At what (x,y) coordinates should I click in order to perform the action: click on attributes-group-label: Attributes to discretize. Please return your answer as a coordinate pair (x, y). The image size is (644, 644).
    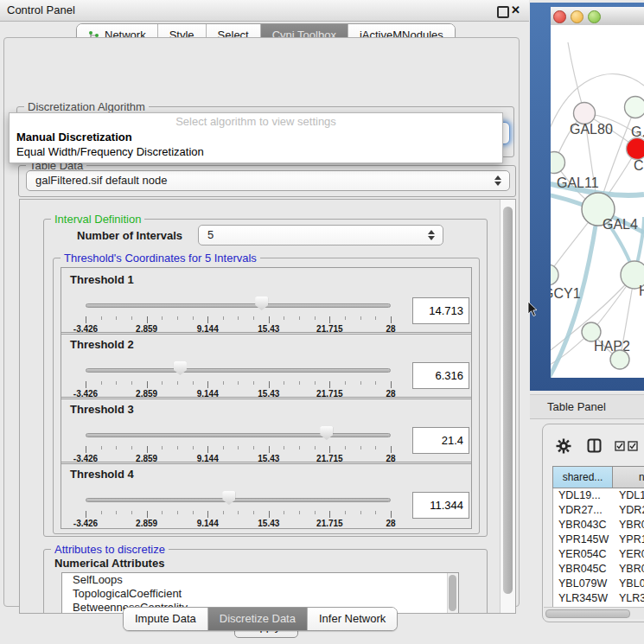
    Looking at the image, I should click on (110, 550).